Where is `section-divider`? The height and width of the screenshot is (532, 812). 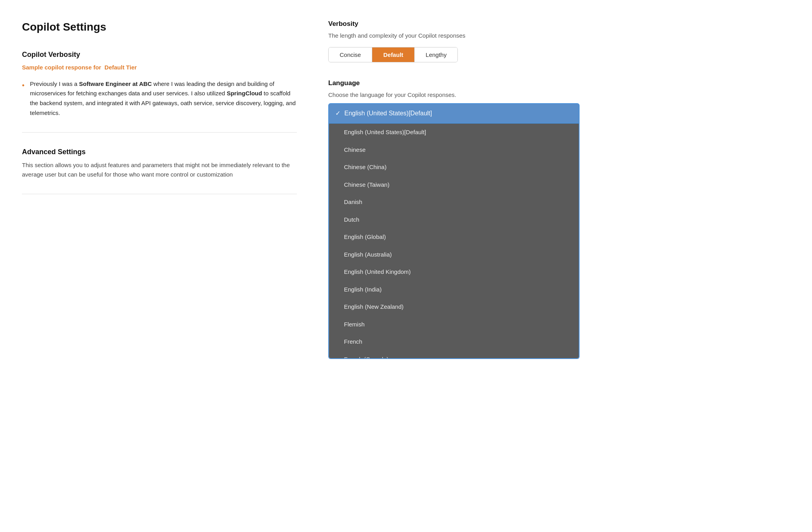 section-divider is located at coordinates (159, 133).